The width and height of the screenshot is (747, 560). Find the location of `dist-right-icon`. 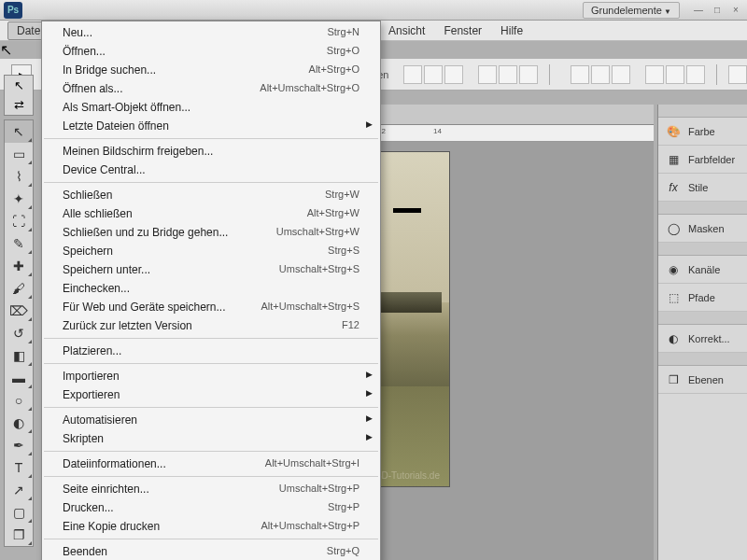

dist-right-icon is located at coordinates (696, 75).